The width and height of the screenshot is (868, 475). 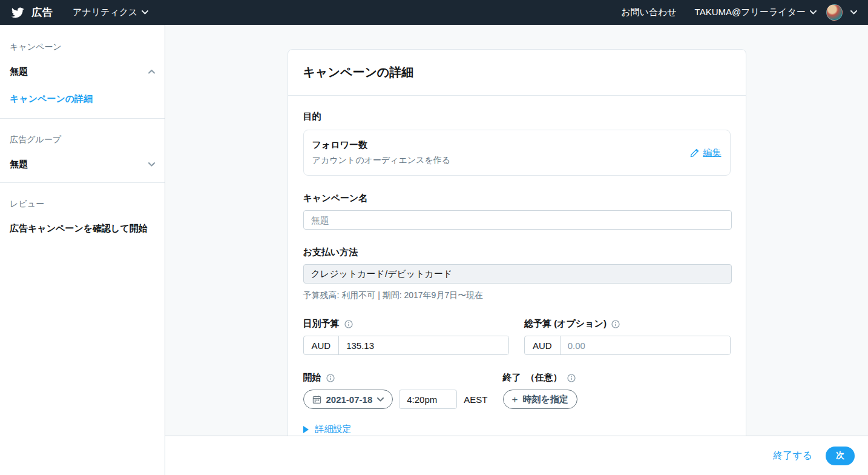 What do you see at coordinates (517, 390) in the screenshot?
I see `schedule-row: 開始 2021-07-18` at bounding box center [517, 390].